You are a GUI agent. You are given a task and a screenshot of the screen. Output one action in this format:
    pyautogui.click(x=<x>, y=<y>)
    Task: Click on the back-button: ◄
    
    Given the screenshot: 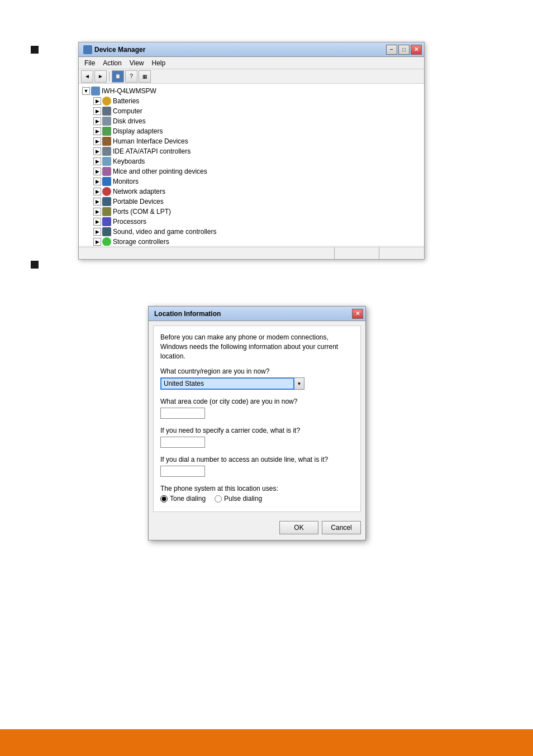 What is the action you would take?
    pyautogui.click(x=87, y=76)
    